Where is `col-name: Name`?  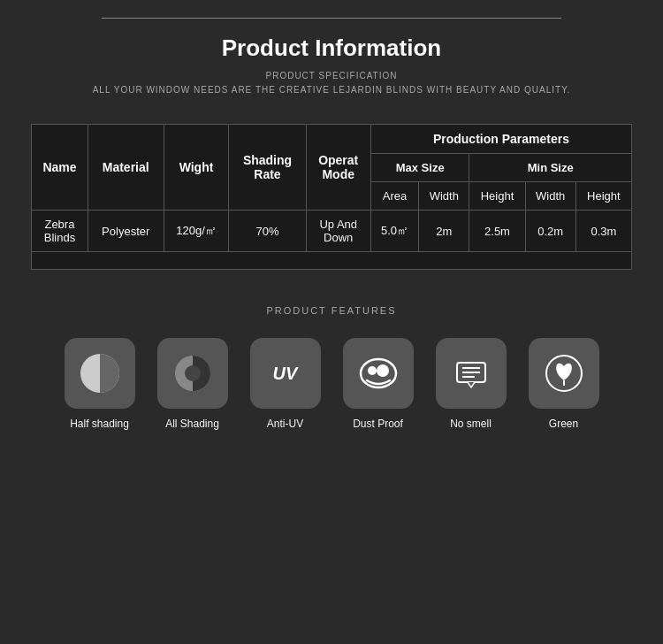 col-name: Name is located at coordinates (60, 168).